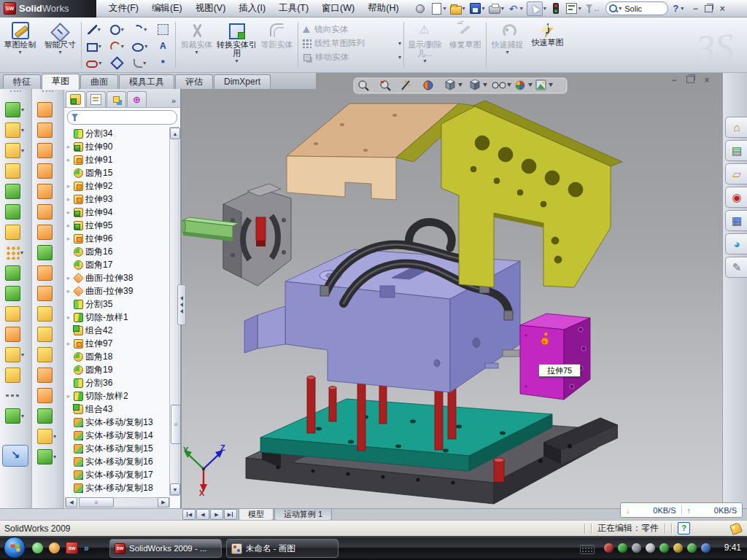  I want to click on mirror-entities-button: 镜向实体, so click(352, 29).